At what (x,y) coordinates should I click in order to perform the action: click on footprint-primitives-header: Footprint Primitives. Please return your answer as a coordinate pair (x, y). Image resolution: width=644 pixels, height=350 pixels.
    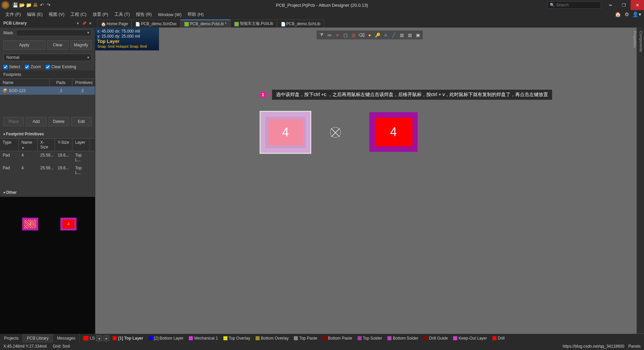
    Looking at the image, I should click on (48, 134).